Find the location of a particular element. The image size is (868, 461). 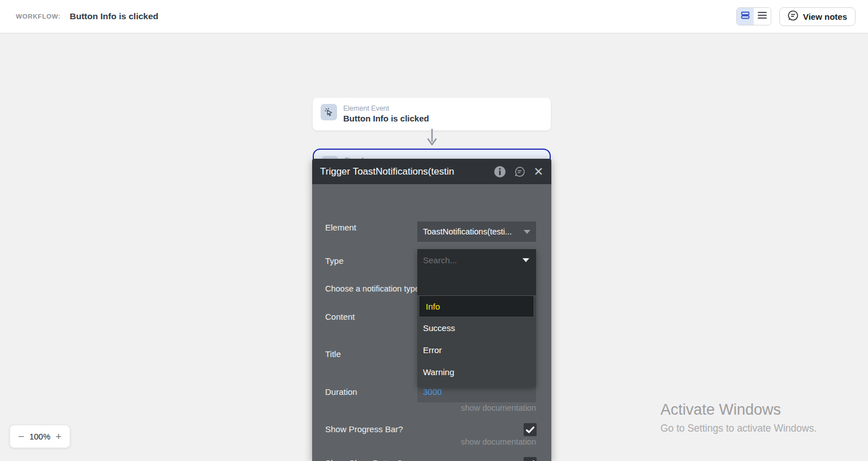

dropdown-option-info: Info is located at coordinates (476, 306).